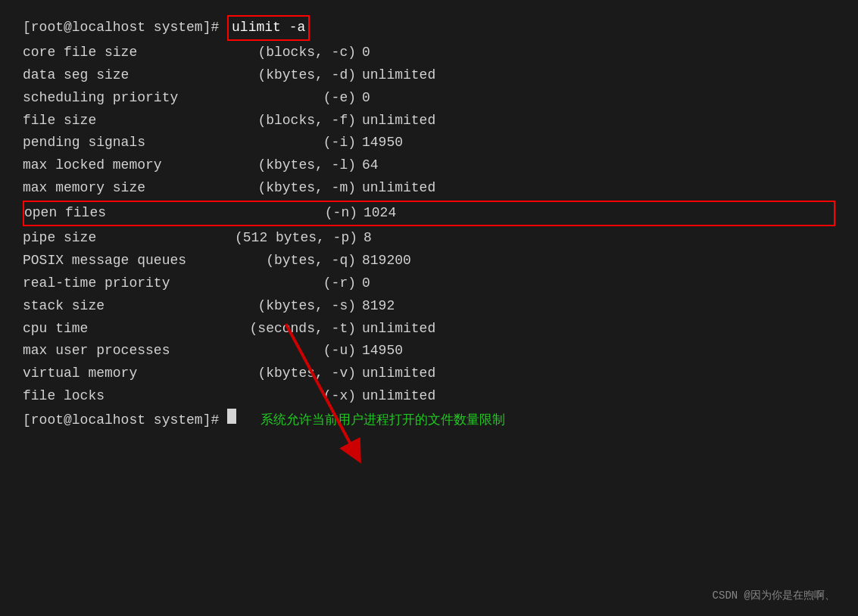 Image resolution: width=858 pixels, height=616 pixels. I want to click on output-line: stack size(kbytes, -s)8192, so click(429, 306).